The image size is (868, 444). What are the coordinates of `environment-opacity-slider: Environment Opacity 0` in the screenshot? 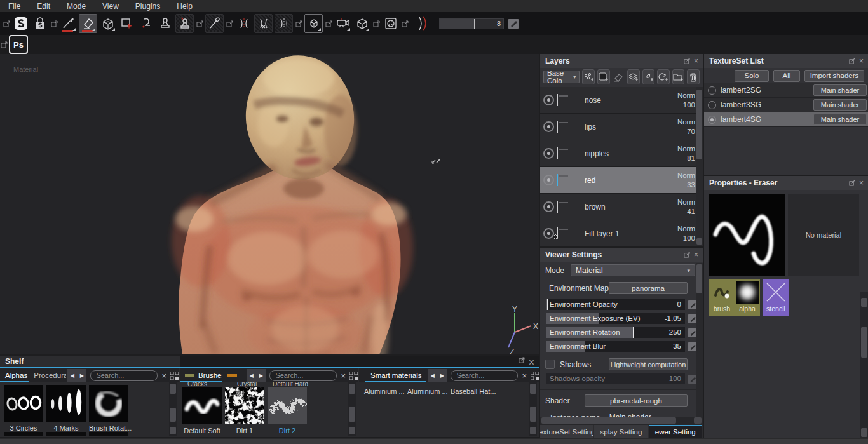 It's located at (616, 305).